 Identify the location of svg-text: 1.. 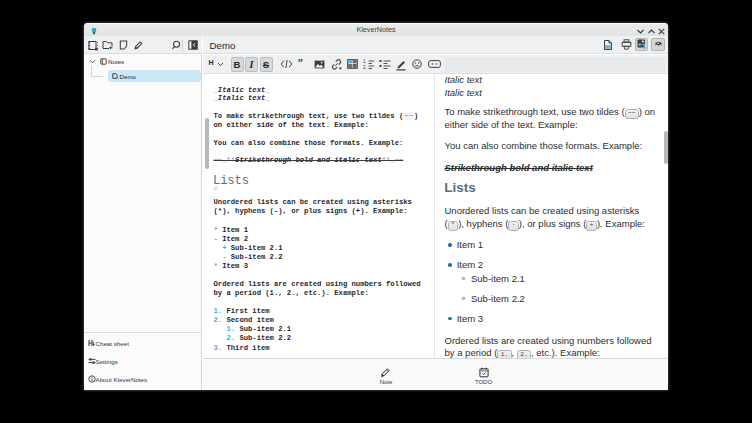
(365, 62).